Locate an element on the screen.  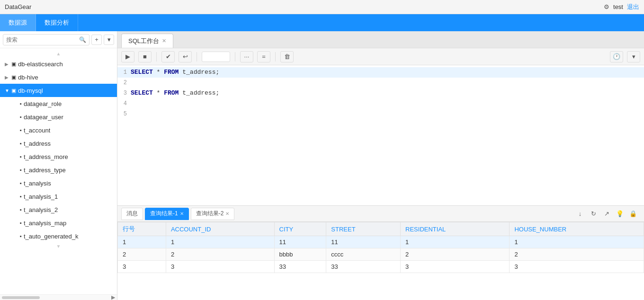
search-icon: 🔍 is located at coordinates (82, 40).